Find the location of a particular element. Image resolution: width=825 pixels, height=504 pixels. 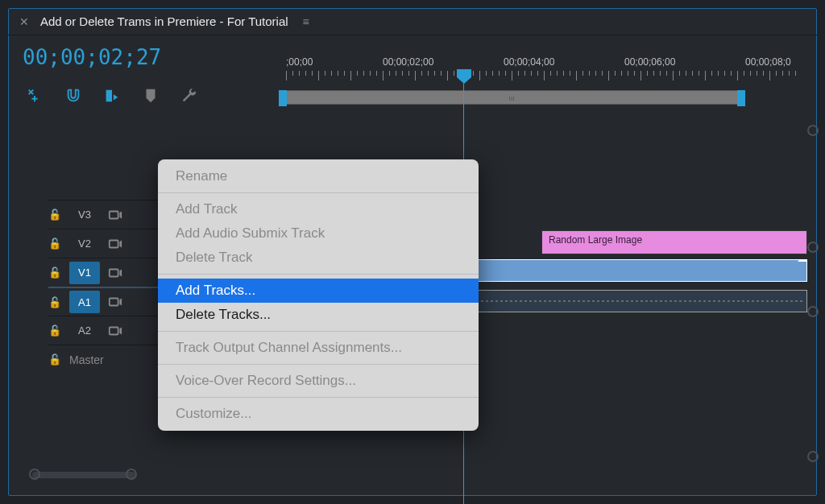

ruler-label: 00;00;04;00 is located at coordinates (529, 62).